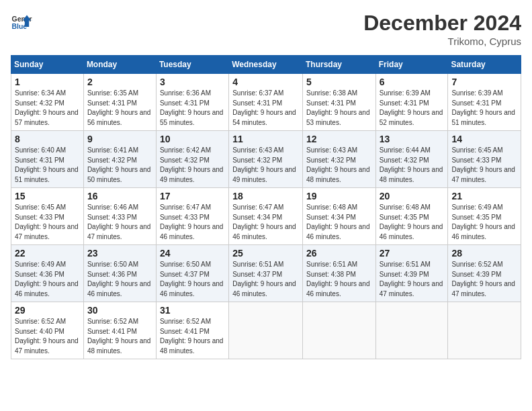 This screenshot has height=411, width=532. What do you see at coordinates (47, 196) in the screenshot?
I see `day-number: 15` at bounding box center [47, 196].